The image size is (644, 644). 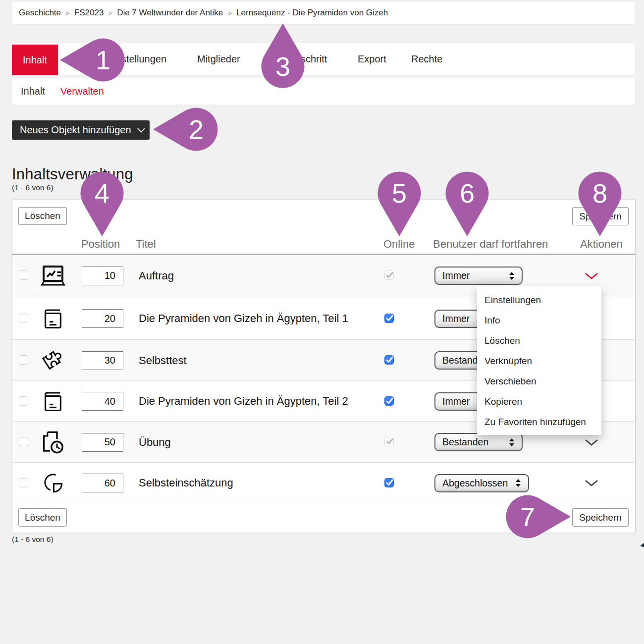 I want to click on row-title: Auftrag, so click(x=157, y=276).